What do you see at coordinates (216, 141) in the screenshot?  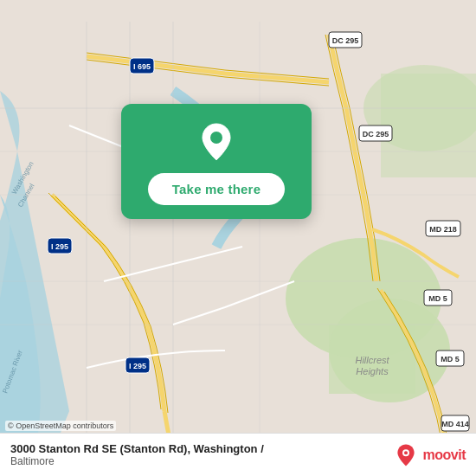 I see `location-pin-icon` at bounding box center [216, 141].